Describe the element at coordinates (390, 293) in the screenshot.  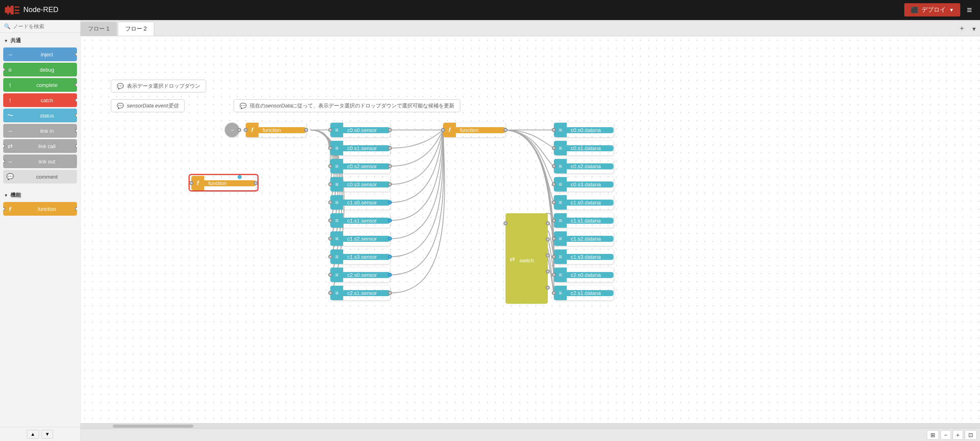
I see `c2s1sensor-port-right` at that location.